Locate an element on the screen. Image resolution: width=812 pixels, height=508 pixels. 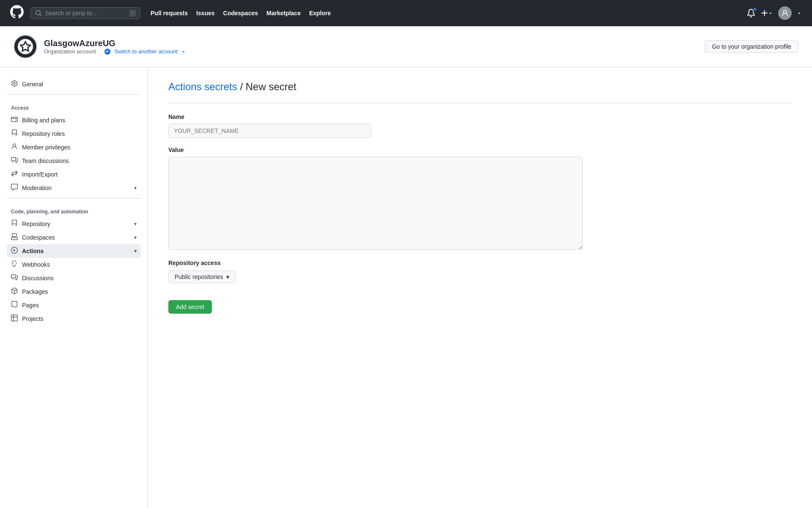
sidebar-item-label: General is located at coordinates (33, 84).